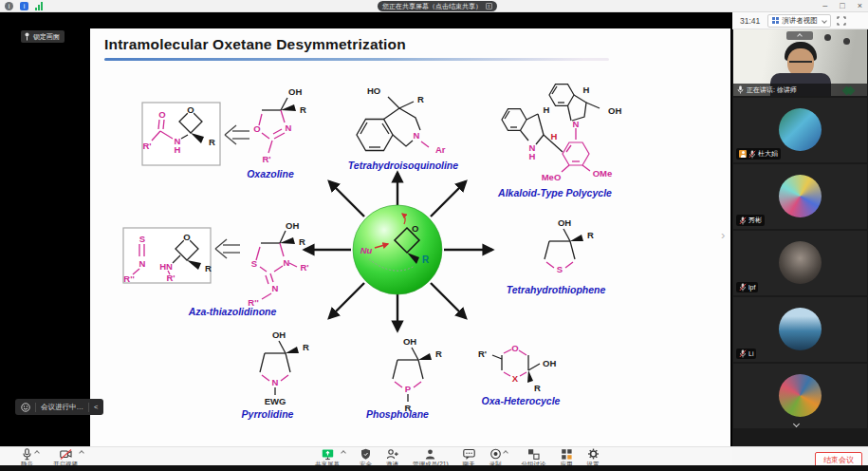 The width and height of the screenshot is (868, 471). Describe the element at coordinates (279, 368) in the screenshot. I see `bonds` at that location.